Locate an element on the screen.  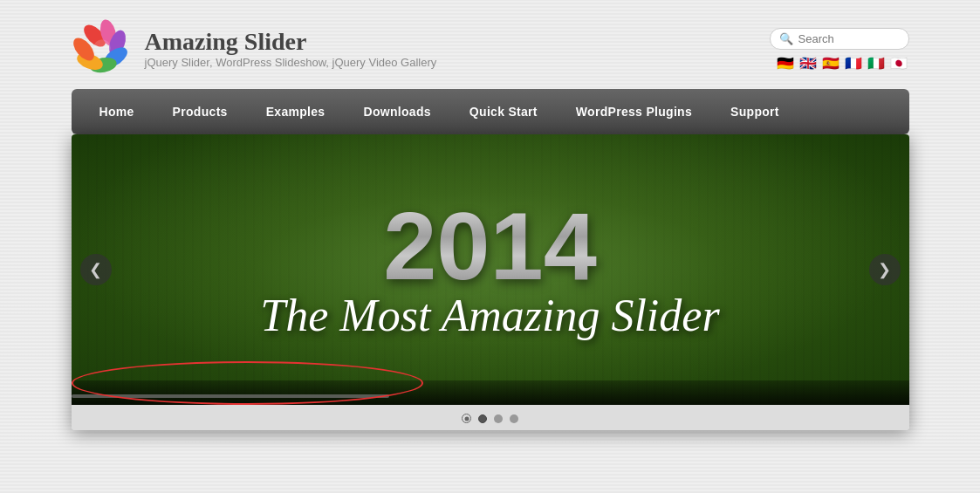
nav-link-products: Products is located at coordinates (201, 112).